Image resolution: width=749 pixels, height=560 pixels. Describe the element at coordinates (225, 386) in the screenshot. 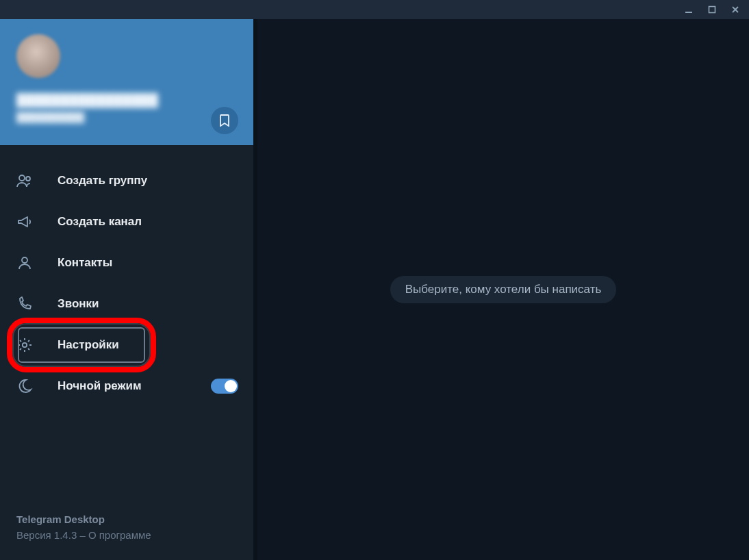

I see `night-mode-toggle` at that location.